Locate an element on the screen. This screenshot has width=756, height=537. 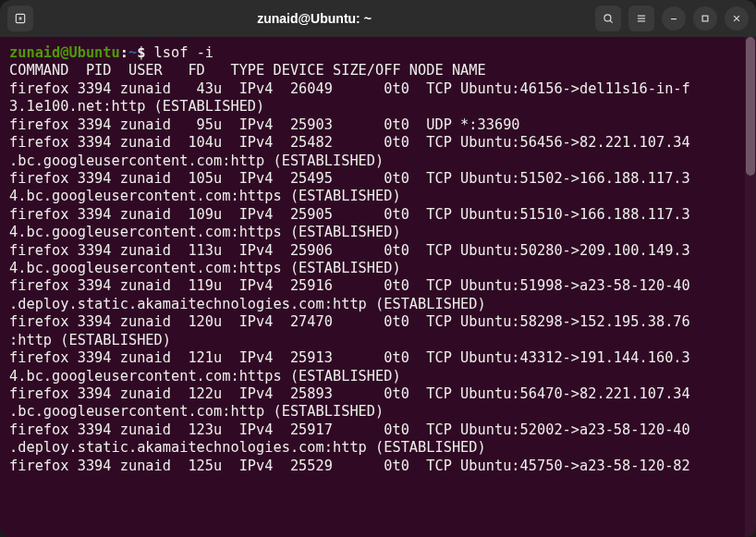
maximize-icon is located at coordinates (705, 18).